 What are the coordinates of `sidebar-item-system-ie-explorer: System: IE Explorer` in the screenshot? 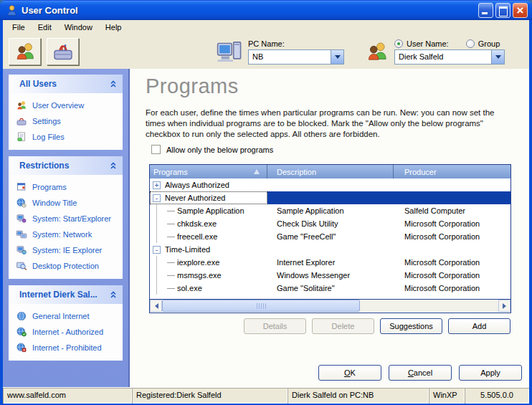 It's located at (67, 250).